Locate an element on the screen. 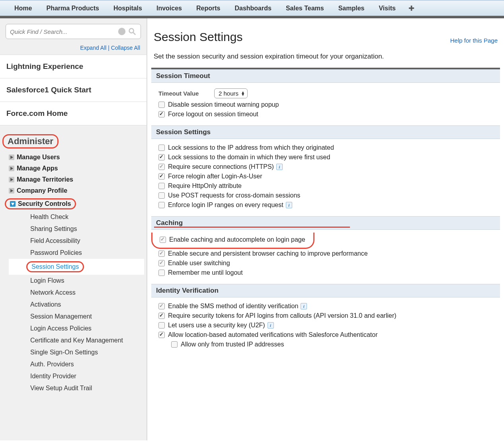 The image size is (504, 442). tab-invoices: Invoices is located at coordinates (169, 8).